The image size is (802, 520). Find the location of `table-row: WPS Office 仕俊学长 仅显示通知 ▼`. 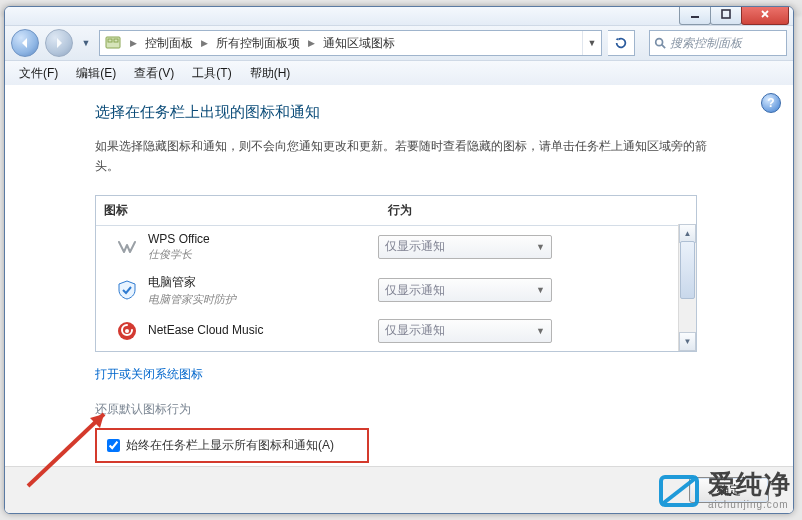

table-row: WPS Office 仕俊学长 仅显示通知 ▼ is located at coordinates (396, 247).